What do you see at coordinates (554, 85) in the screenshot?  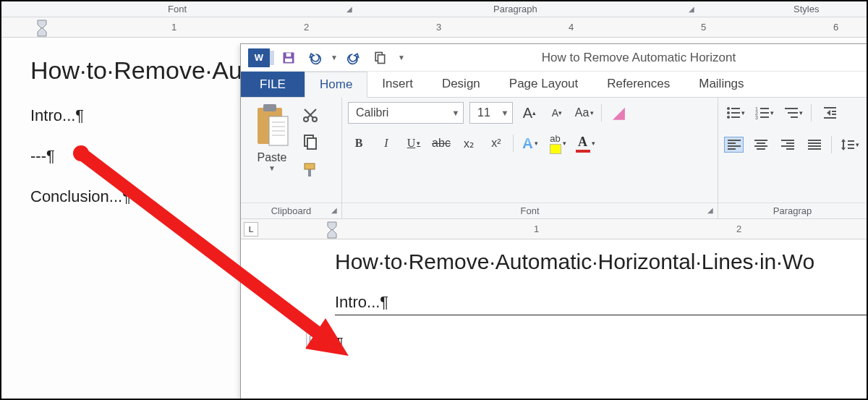 I see `fg-ribbon-tabs: FILE Home Insert Design Page Layout Refe…` at bounding box center [554, 85].